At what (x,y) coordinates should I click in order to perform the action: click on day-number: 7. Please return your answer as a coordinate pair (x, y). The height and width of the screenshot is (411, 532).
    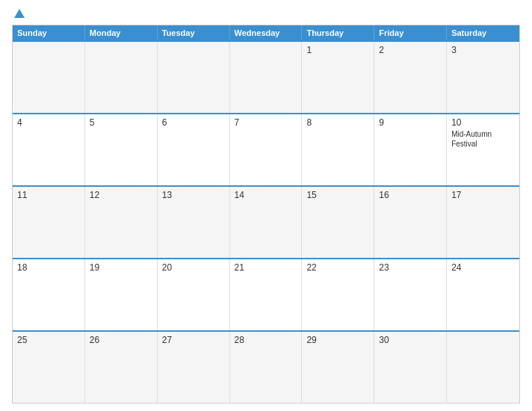
    Looking at the image, I should click on (266, 123).